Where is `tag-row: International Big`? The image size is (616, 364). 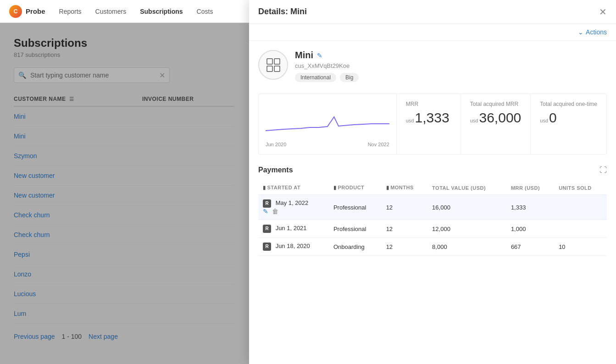
tag-row: International Big is located at coordinates (451, 77).